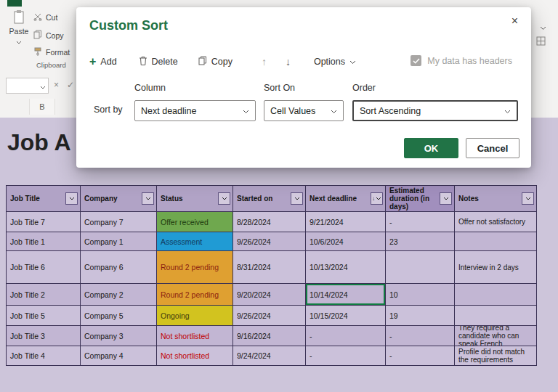  I want to click on options-menu-button: Options, so click(335, 62).